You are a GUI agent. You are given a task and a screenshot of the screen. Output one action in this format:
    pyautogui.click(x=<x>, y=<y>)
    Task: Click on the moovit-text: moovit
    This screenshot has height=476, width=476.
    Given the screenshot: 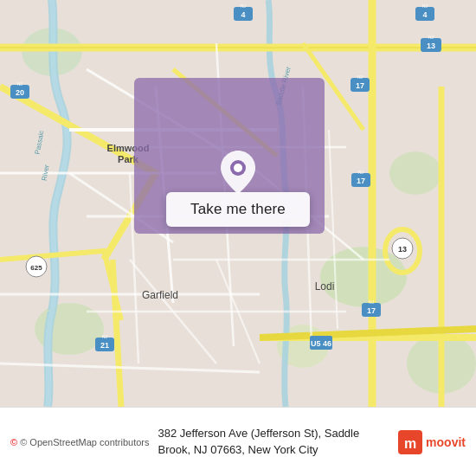 What is the action you would take?
    pyautogui.click(x=446, y=442)
    